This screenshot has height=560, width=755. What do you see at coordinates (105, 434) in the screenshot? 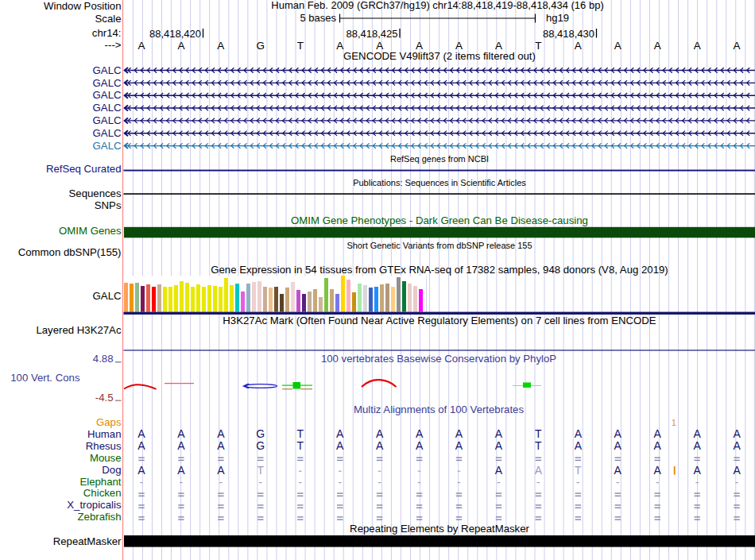
I see `svg-text: Human` at bounding box center [105, 434].